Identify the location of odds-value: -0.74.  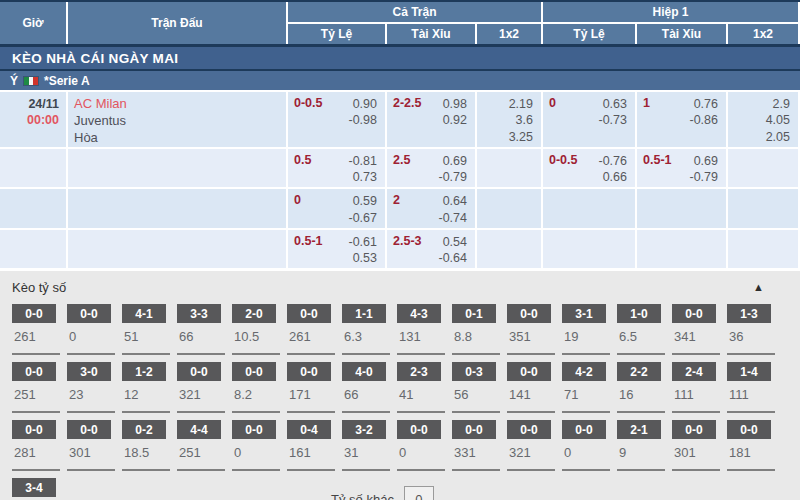
(454, 218).